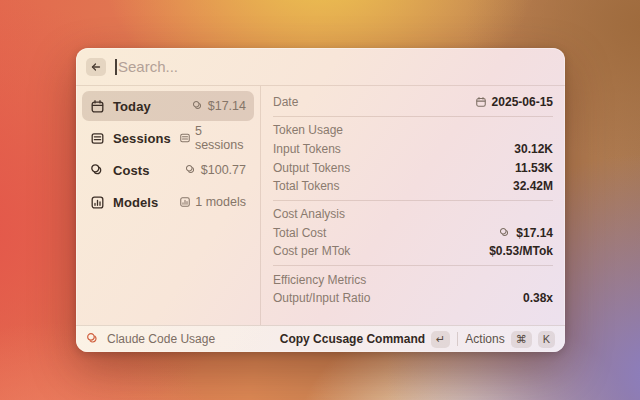  I want to click on metadata-row: Output/Input Ratio 0.38x, so click(413, 298).